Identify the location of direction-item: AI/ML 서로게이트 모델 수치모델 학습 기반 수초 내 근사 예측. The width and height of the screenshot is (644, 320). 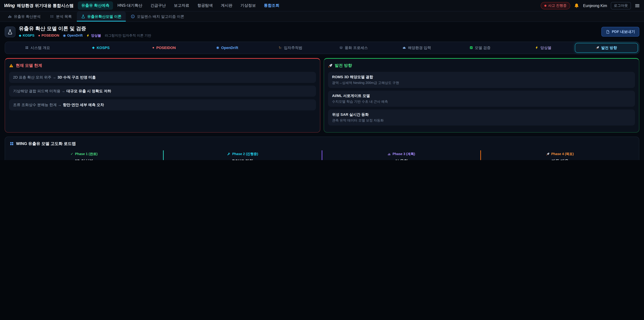
(482, 99).